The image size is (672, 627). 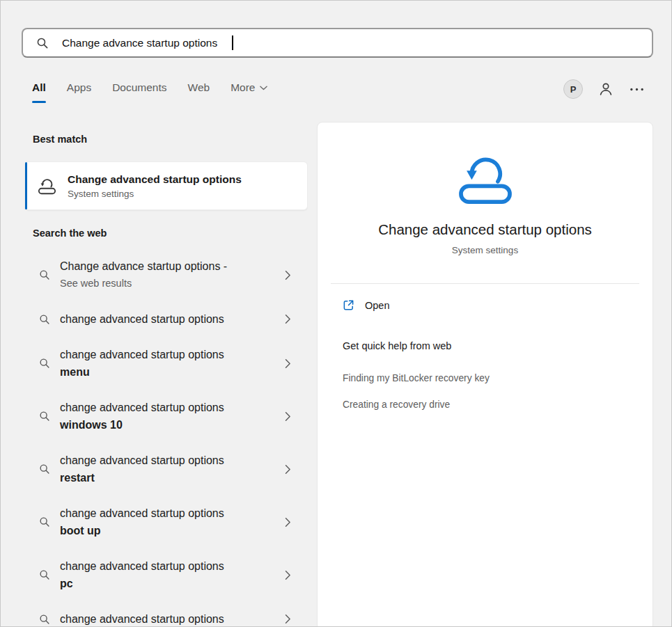 I want to click on quick-help-heading: Get quick help from web, so click(x=485, y=346).